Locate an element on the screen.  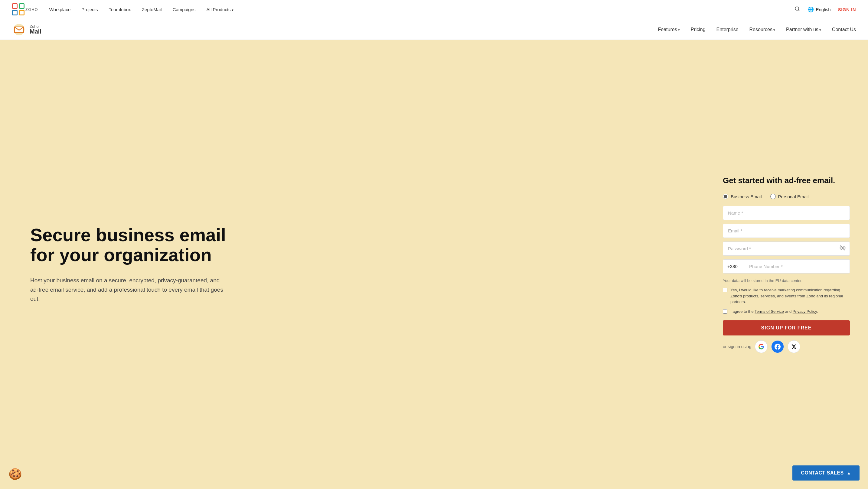
phone-group: +380 is located at coordinates (786, 266).